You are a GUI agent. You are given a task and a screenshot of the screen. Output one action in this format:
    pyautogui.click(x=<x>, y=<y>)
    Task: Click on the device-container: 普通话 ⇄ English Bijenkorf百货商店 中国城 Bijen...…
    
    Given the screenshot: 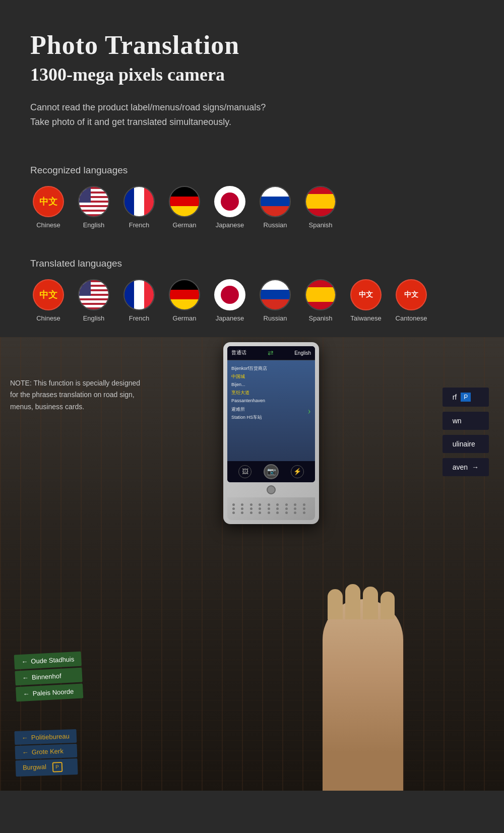 What is the action you would take?
    pyautogui.click(x=271, y=433)
    